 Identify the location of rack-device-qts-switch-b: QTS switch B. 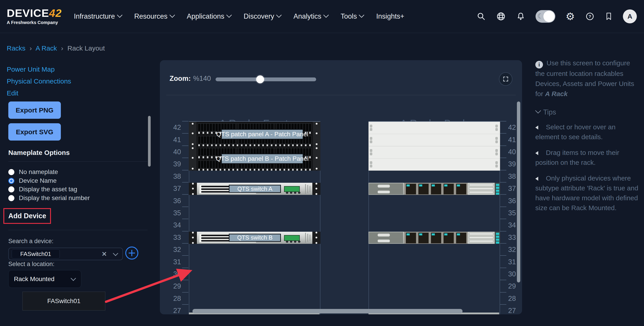
(254, 238).